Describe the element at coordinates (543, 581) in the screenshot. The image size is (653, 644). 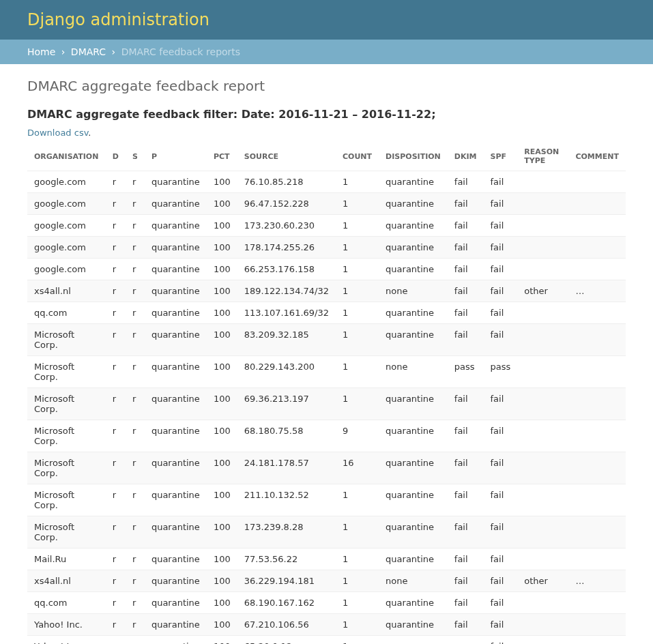
I see `table-cell: other` at that location.